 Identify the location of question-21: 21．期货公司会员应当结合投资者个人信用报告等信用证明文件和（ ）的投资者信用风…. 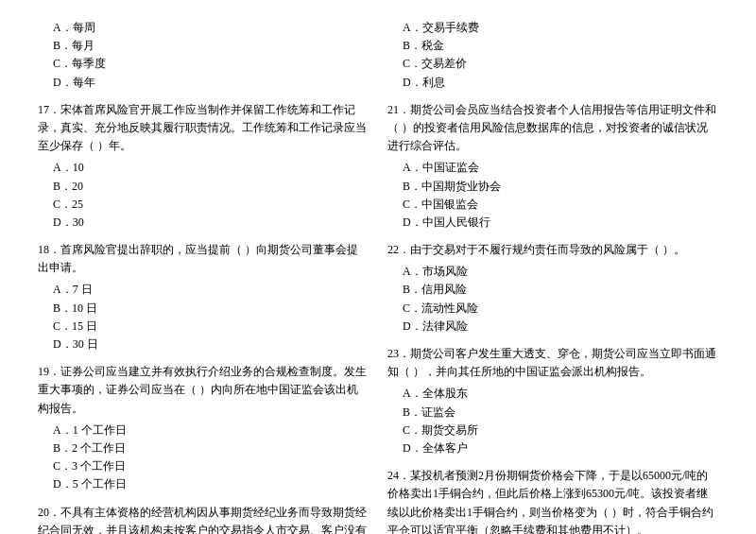
(553, 166).